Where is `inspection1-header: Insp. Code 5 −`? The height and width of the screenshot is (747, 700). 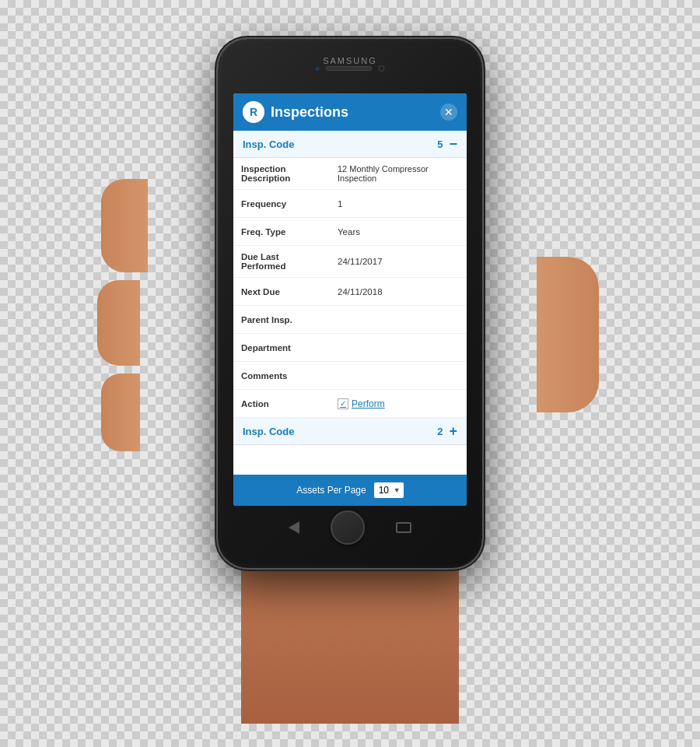
inspection1-header: Insp. Code 5 − is located at coordinates (350, 145).